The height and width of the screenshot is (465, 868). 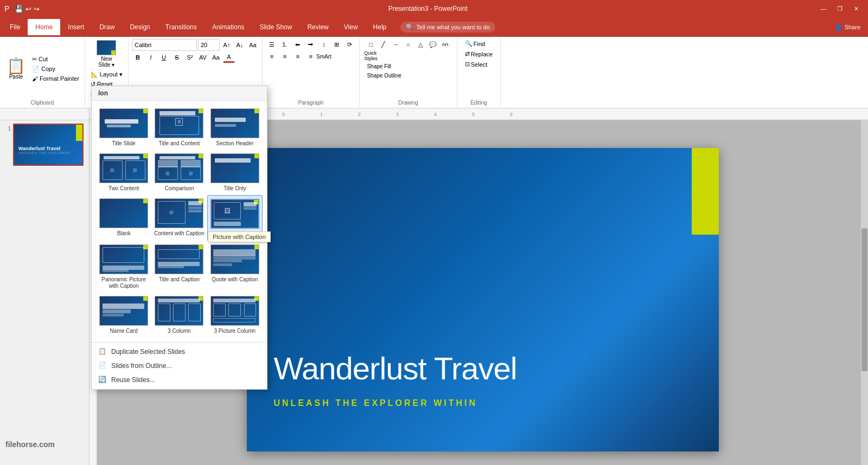 What do you see at coordinates (28, 9) in the screenshot?
I see `undo-icon: ↩` at bounding box center [28, 9].